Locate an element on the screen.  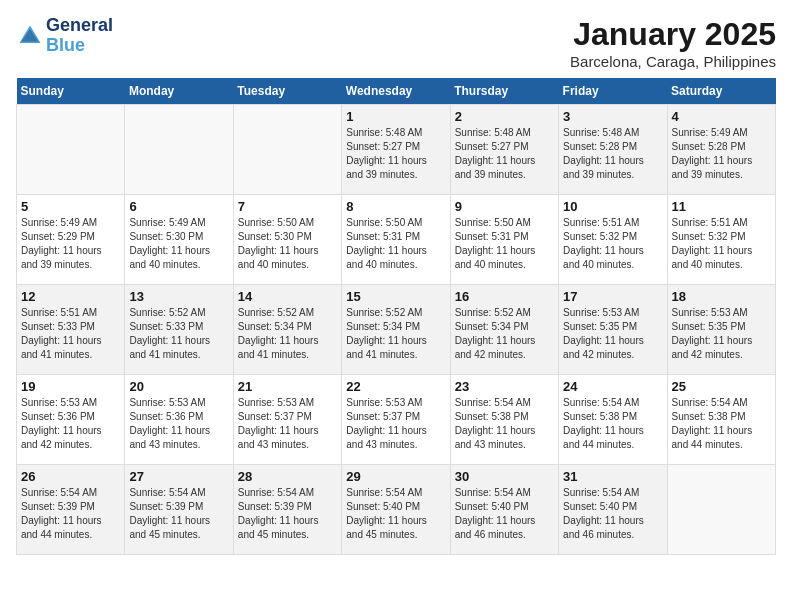
day-number: 3 is located at coordinates (612, 116).